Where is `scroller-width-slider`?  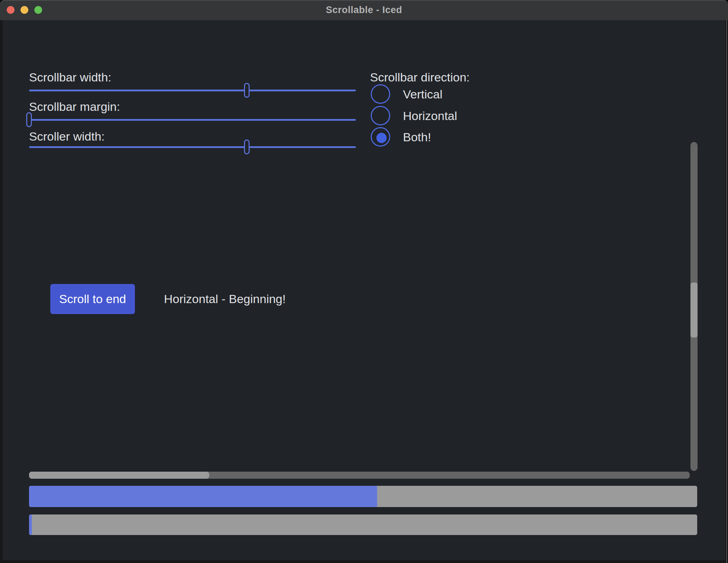 scroller-width-slider is located at coordinates (193, 147).